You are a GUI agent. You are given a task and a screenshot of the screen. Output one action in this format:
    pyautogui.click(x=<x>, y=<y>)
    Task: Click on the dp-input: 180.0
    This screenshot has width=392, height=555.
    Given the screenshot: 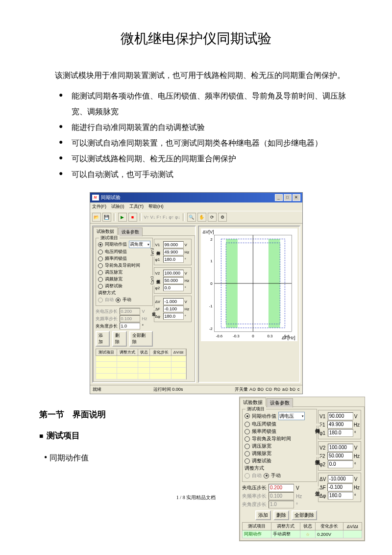 What is the action you would take?
    pyautogui.click(x=173, y=316)
    